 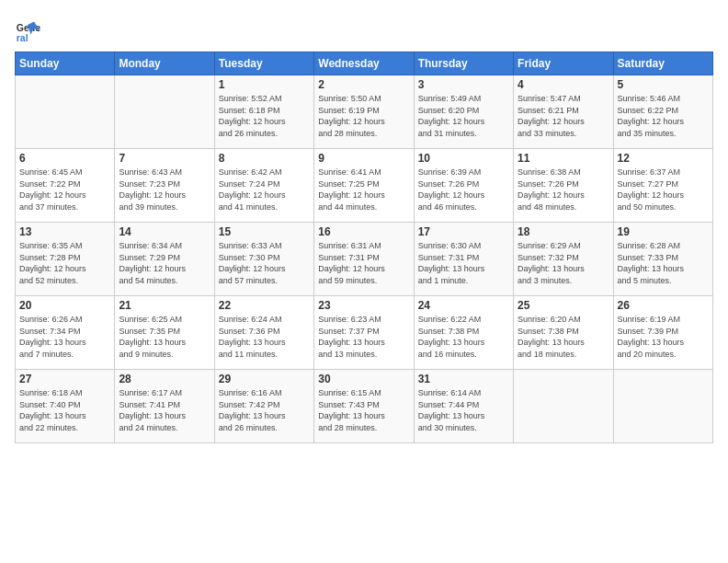 I want to click on cell-content: Sunrise: 6:43 AM Sunset: 7:23 PM Dayligh…, so click(x=164, y=190).